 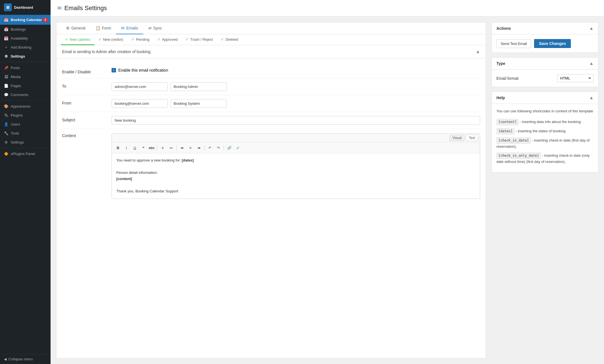 What do you see at coordinates (6, 77) in the screenshot?
I see `media-icon: 🖼` at bounding box center [6, 77].